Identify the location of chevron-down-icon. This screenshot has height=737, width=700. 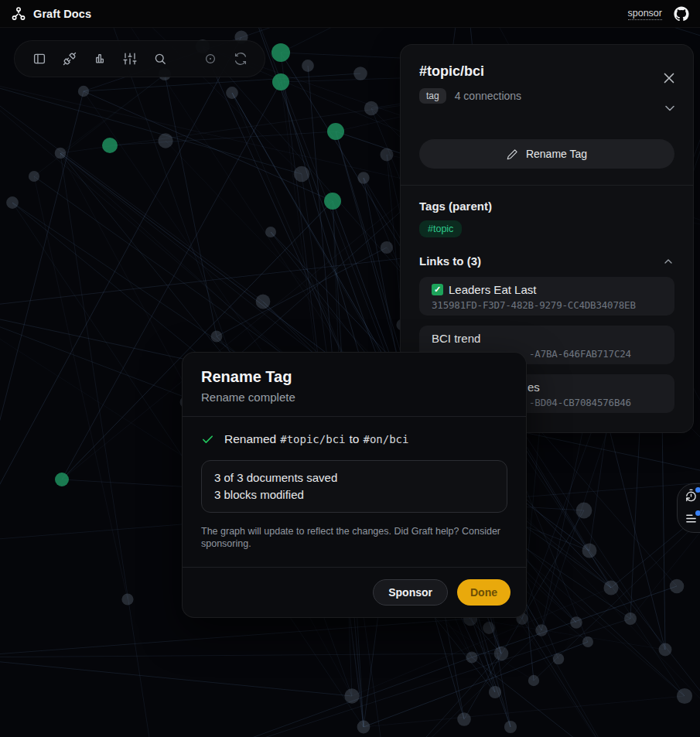
(670, 108).